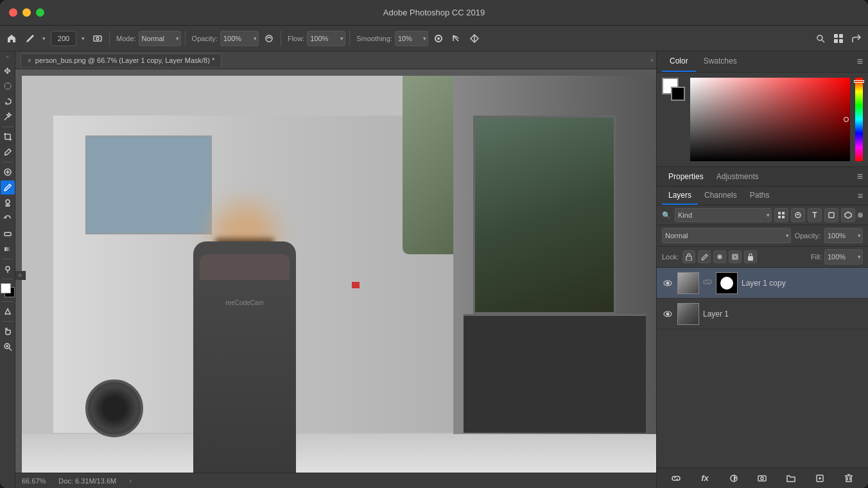  I want to click on brush-size-chevron: ▾, so click(83, 39).